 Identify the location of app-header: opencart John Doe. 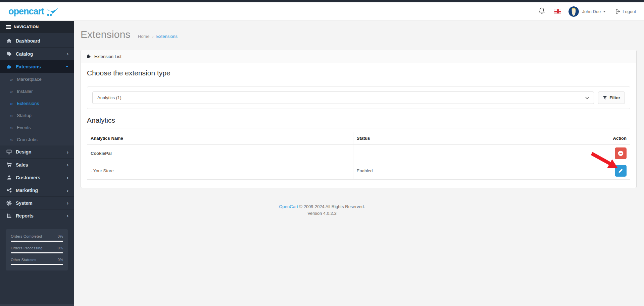
(322, 11).